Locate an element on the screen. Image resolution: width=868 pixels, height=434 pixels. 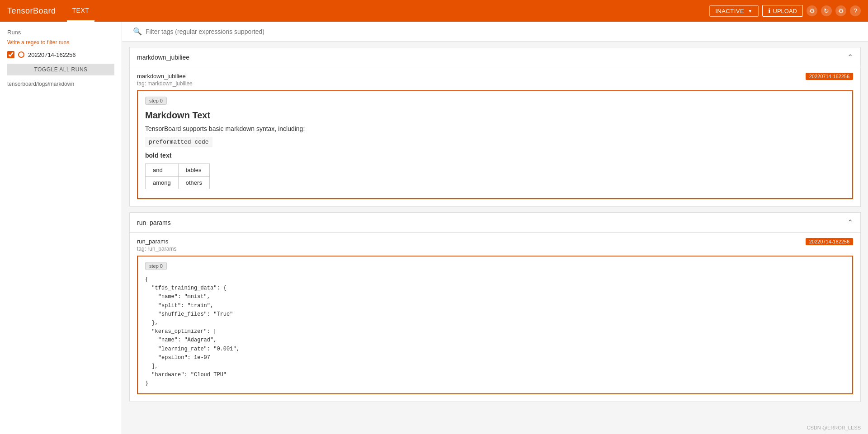
log-path: tensorboard/logs/markdown is located at coordinates (61, 84).